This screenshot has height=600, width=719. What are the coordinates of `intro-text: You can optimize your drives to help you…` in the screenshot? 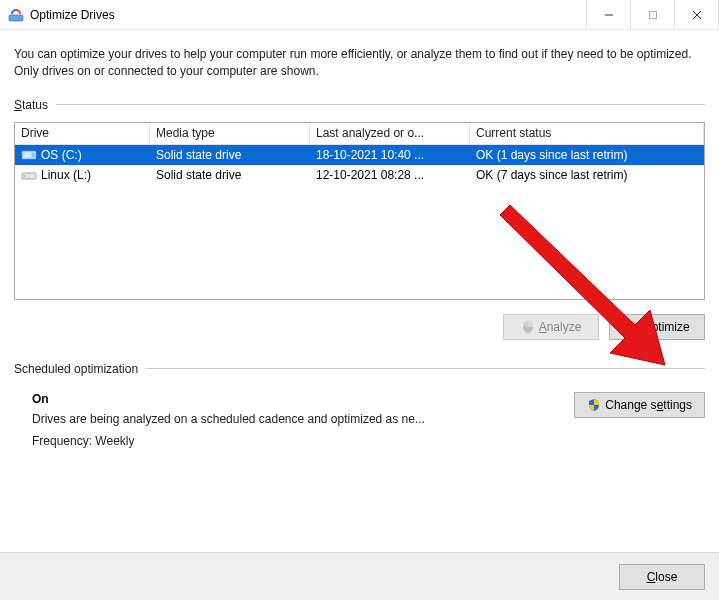 It's located at (360, 63).